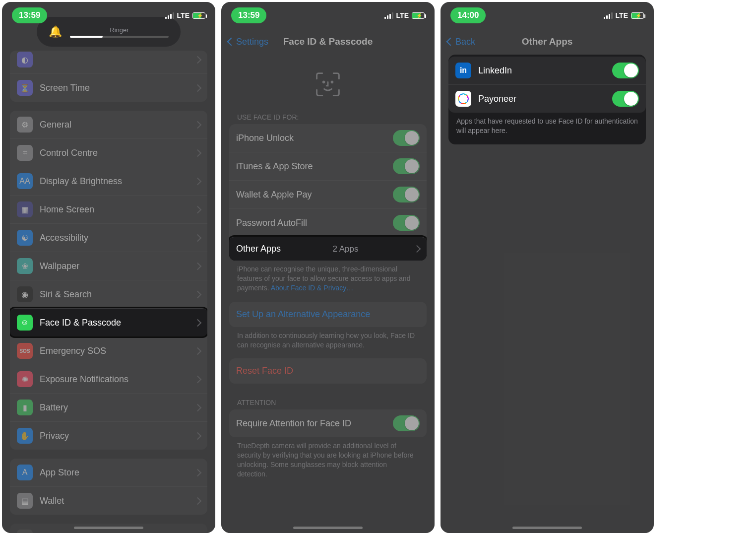  What do you see at coordinates (25, 294) in the screenshot?
I see `siri-icon: ◉` at bounding box center [25, 294].